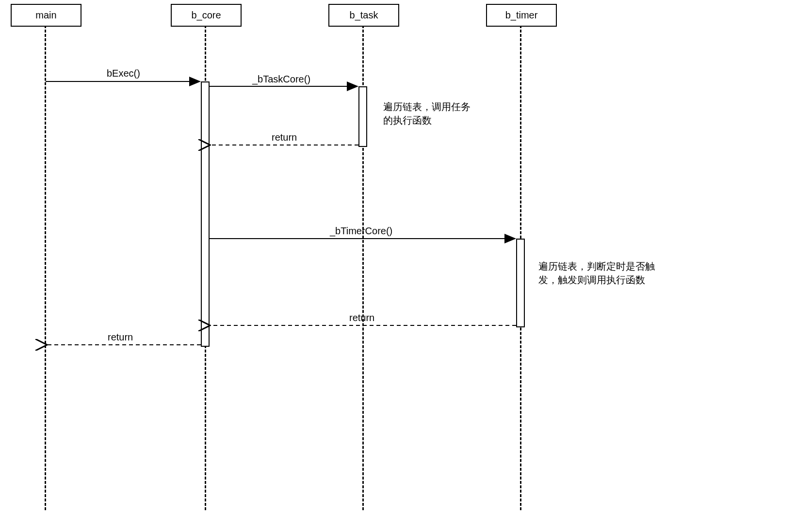 The image size is (812, 516). What do you see at coordinates (364, 16) in the screenshot?
I see `participant-btask: b_task` at bounding box center [364, 16].